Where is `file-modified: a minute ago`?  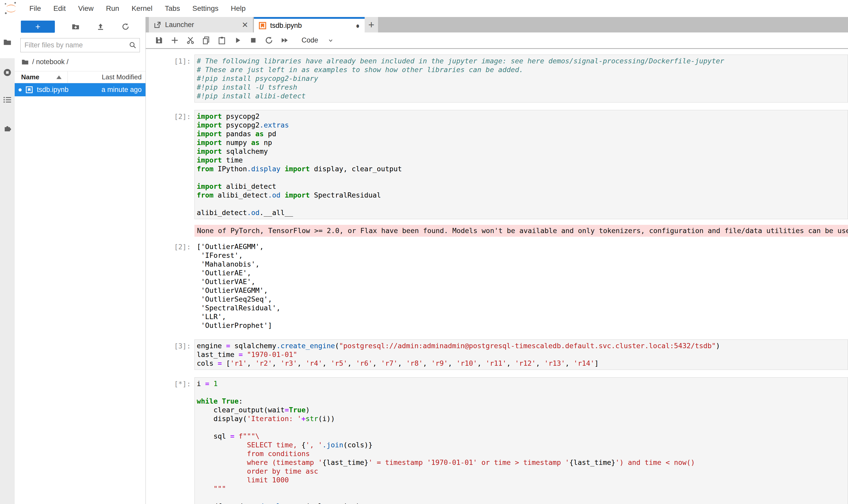
file-modified: a minute ago is located at coordinates (114, 90).